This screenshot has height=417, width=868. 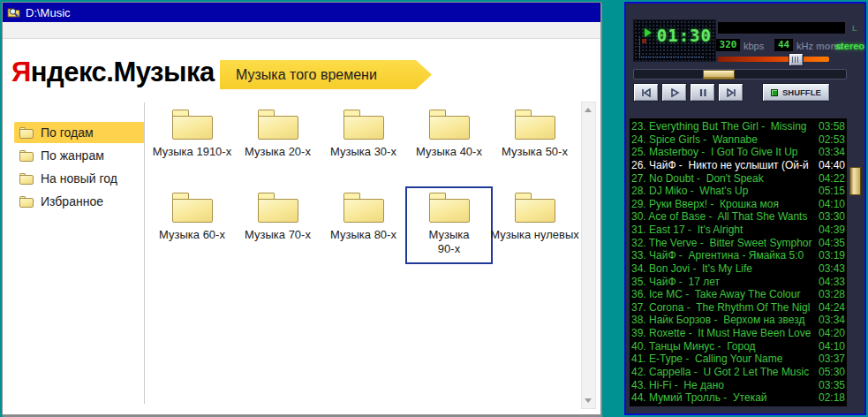 What do you see at coordinates (738, 178) in the screenshot?
I see `playlist-track: 27. No Doubt - Don't Speak 04:22` at bounding box center [738, 178].